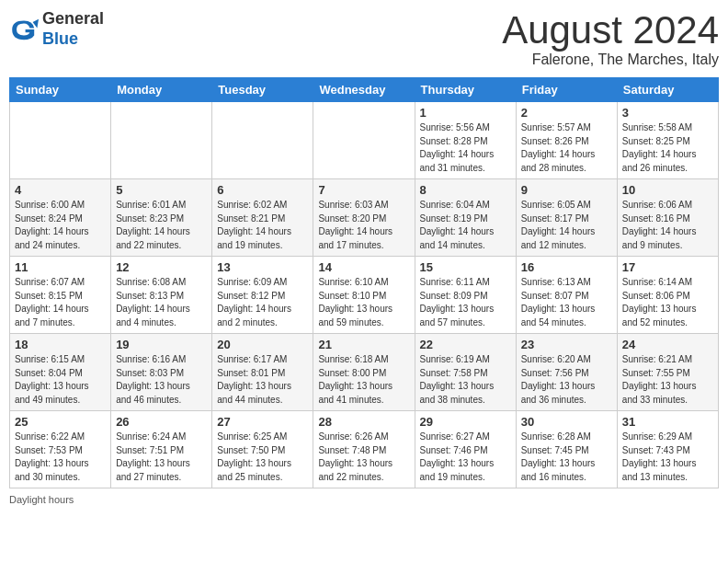 This screenshot has width=728, height=563. What do you see at coordinates (263, 450) in the screenshot?
I see `calendar-cell: 27Sunrise: 6:25 AM Sunset: 7:50 PM Dayli…` at bounding box center [263, 450].